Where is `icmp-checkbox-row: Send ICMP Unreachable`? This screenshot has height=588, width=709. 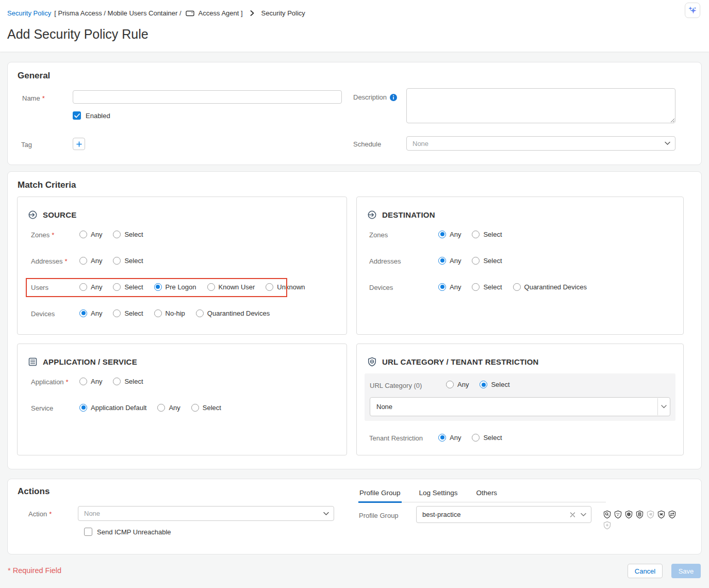
icmp-checkbox-row: Send ICMP Unreachable is located at coordinates (128, 532).